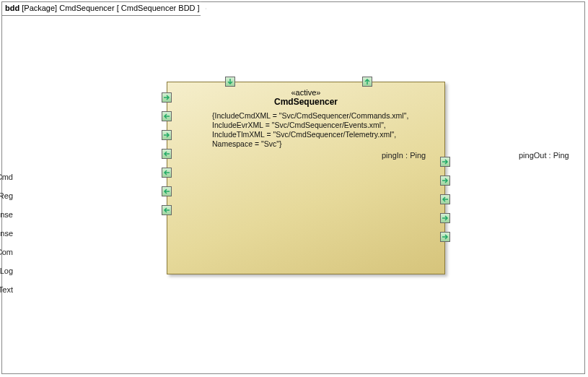 This screenshot has width=588, height=377. What do you see at coordinates (6, 177) in the screenshot?
I see `port-label: cmdIn : Cmd` at bounding box center [6, 177].